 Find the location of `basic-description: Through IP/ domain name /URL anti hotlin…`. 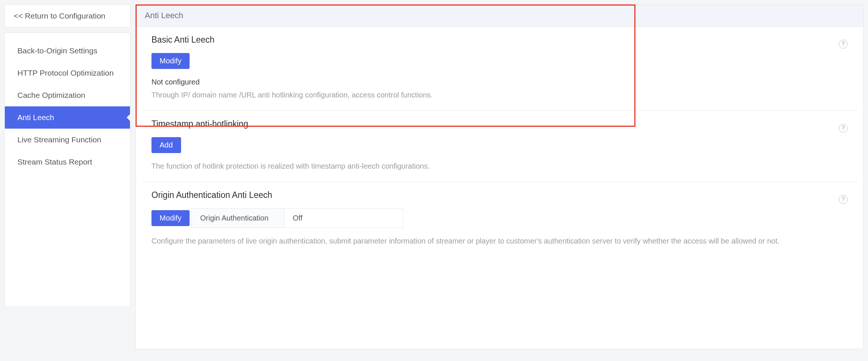

basic-description: Through IP/ domain name /URL anti hotlin… is located at coordinates (500, 95).